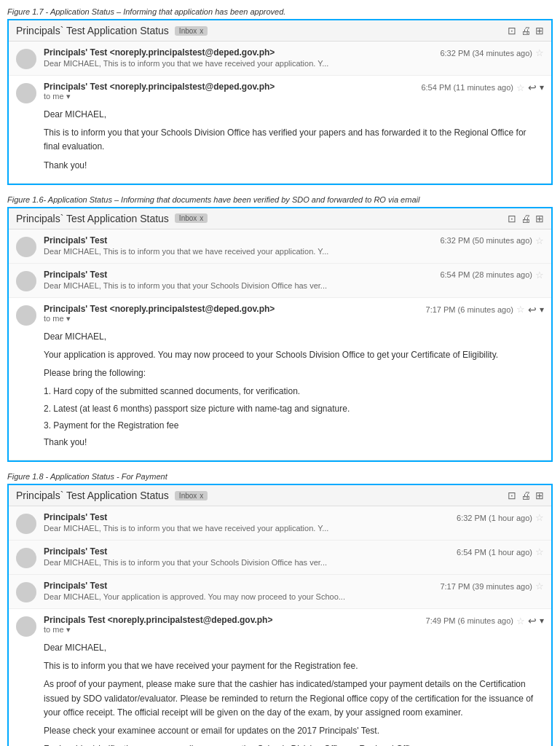 The height and width of the screenshot is (746, 560). Describe the element at coordinates (232, 625) in the screenshot. I see `email-content-expanded-3: Principals Test <noreply.principalstest@…` at that location.